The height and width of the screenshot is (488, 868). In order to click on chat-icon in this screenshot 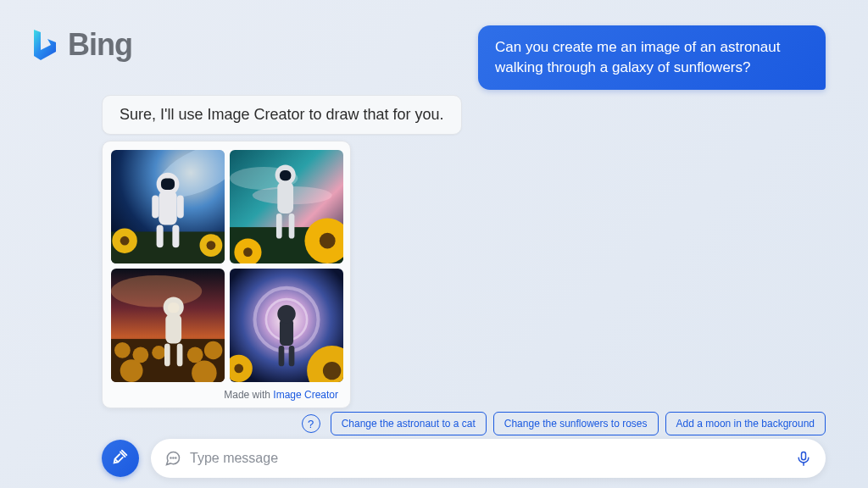, I will do `click(173, 458)`.